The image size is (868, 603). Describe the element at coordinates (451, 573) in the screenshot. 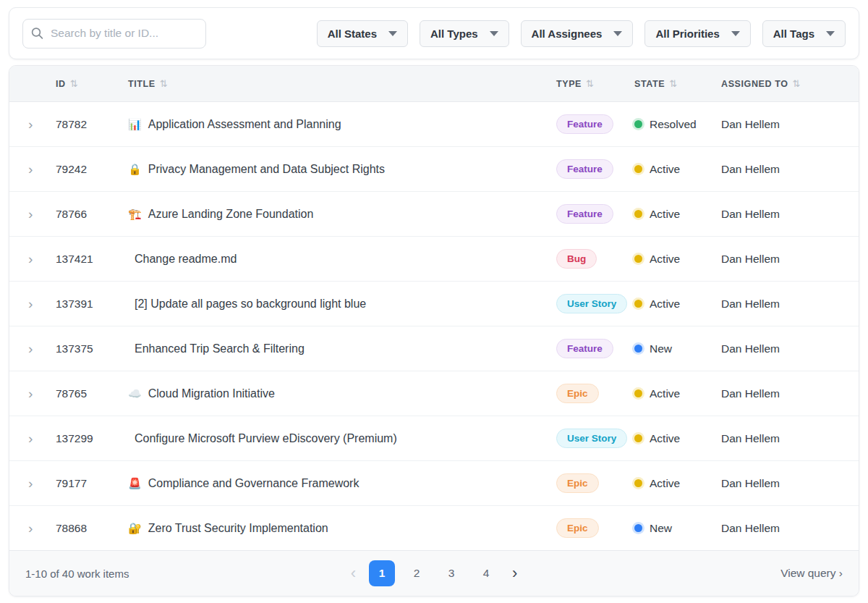

I see `page-button: 3` at that location.